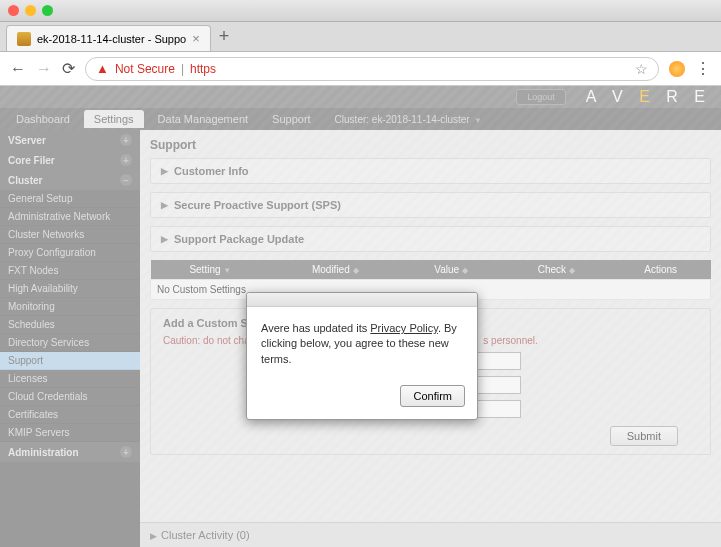 The height and width of the screenshot is (547, 721). I want to click on confirm-button: Confirm, so click(432, 396).